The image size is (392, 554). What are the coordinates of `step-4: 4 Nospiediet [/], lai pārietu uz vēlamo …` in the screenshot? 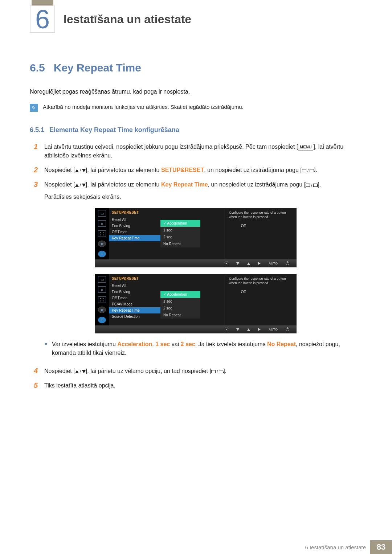 It's located at (196, 371).